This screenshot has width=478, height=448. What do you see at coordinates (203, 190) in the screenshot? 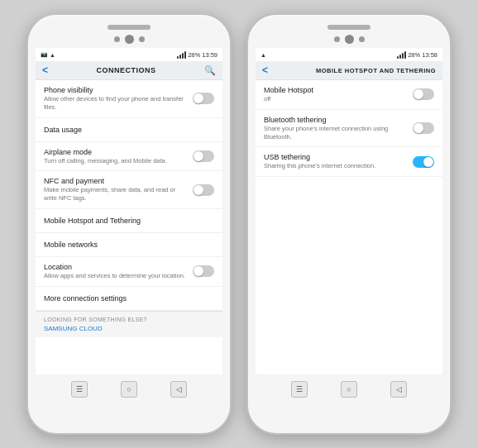
I see `nfc-toggle` at bounding box center [203, 190].